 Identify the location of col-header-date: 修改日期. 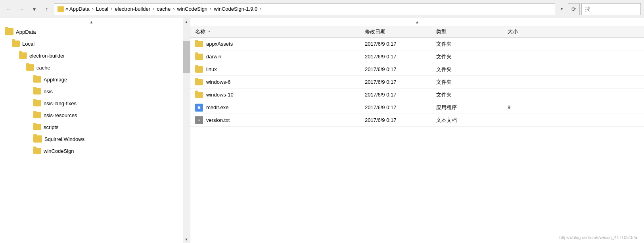
(401, 32).